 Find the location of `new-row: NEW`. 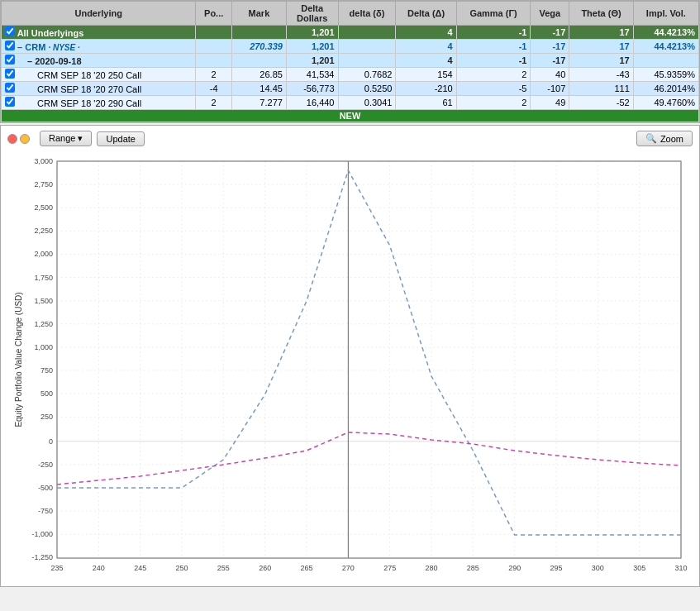

new-row: NEW is located at coordinates (350, 116).